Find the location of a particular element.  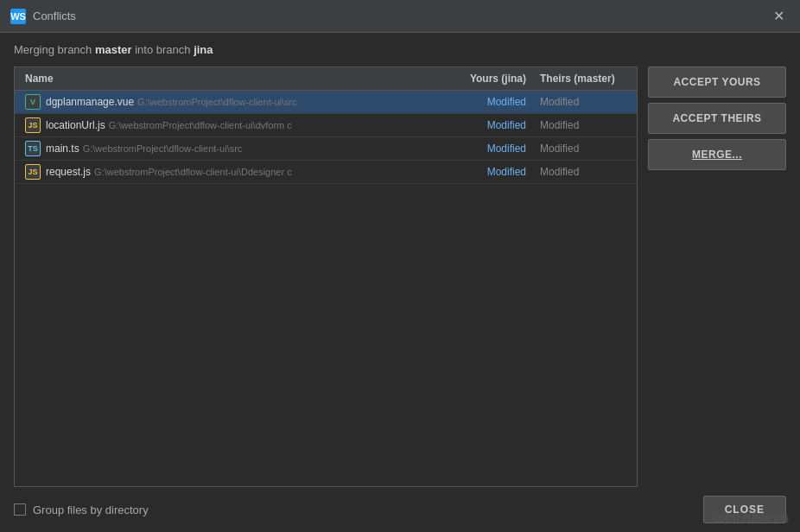

subtitle-prefix: Merging branch is located at coordinates (54, 50).